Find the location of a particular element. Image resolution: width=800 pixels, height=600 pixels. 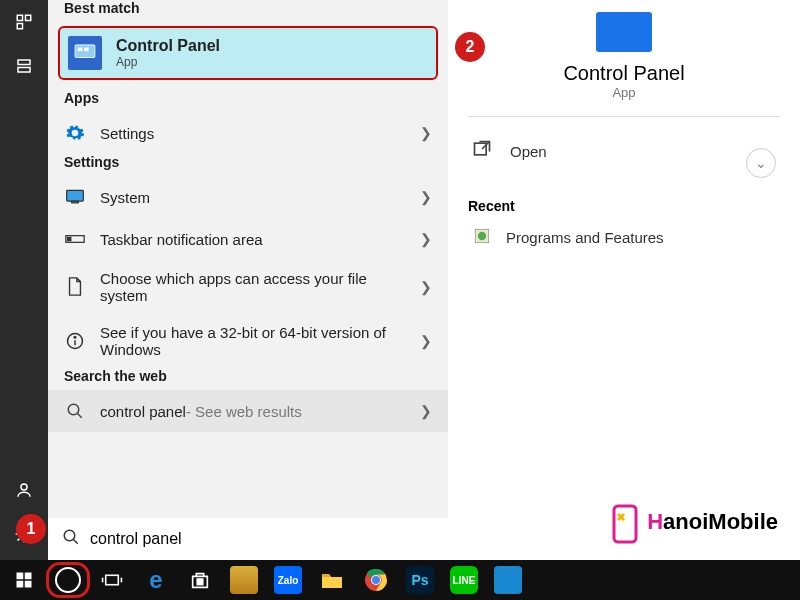

settings-item-bitness: See if you have a 32-bit or 64-bit versi… is located at coordinates (248, 341).